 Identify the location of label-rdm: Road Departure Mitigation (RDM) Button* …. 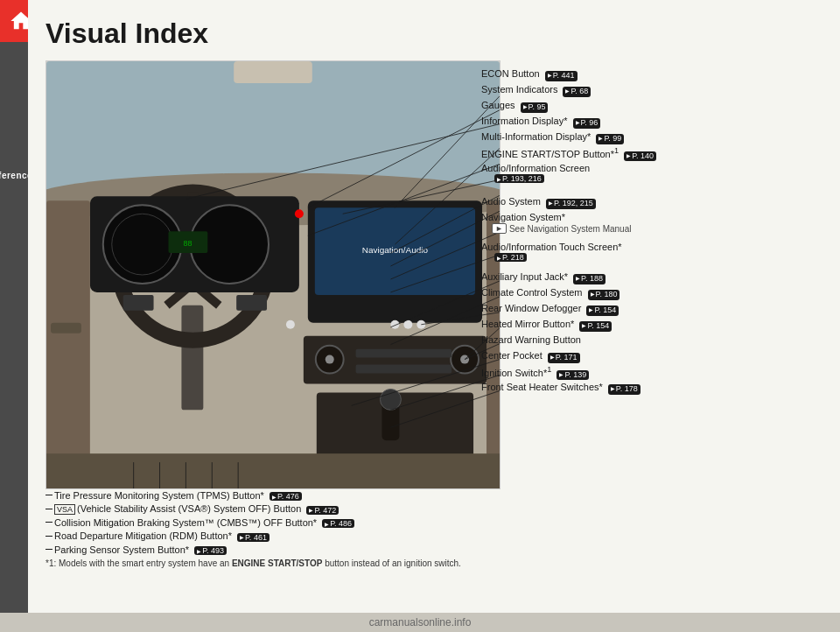
(326, 536).